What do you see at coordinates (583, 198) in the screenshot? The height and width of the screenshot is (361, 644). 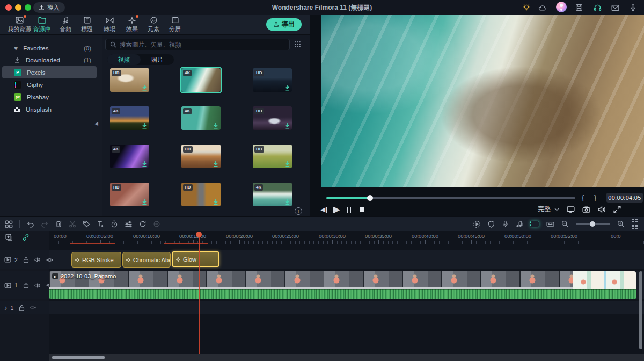 I see `mark-in-icon: {` at bounding box center [583, 198].